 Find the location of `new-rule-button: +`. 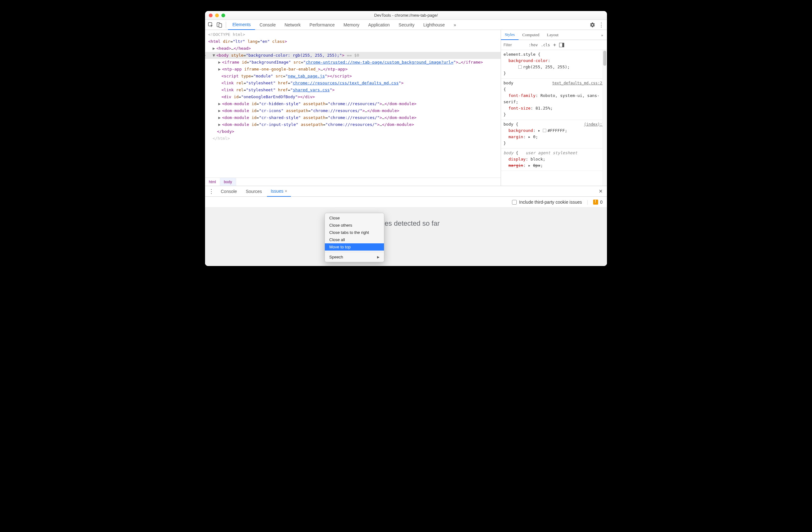

new-rule-button: + is located at coordinates (555, 45).